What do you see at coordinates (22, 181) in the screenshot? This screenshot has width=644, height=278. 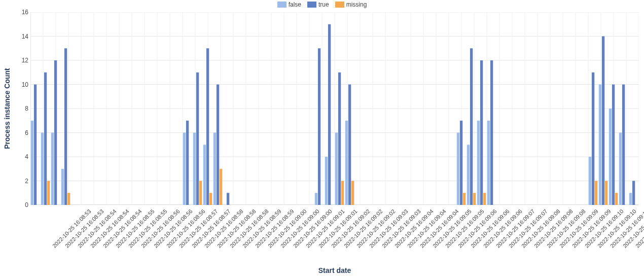 I see `y-tick-label: 2` at bounding box center [22, 181].